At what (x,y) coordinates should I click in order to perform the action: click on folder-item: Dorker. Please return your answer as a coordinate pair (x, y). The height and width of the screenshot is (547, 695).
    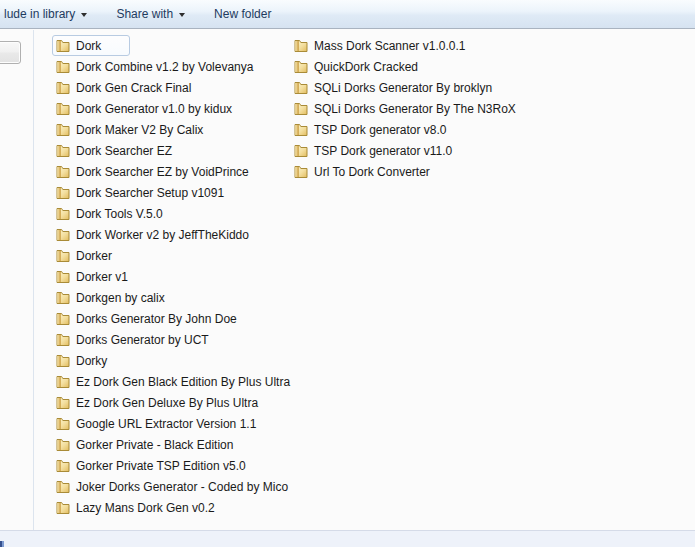
    Looking at the image, I should click on (180, 256).